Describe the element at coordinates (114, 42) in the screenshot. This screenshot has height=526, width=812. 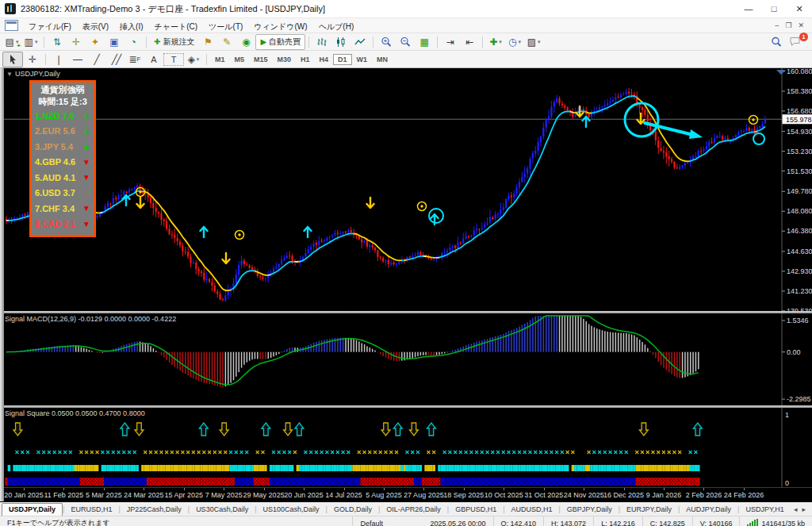
I see `terminal-icon: ▣` at that location.